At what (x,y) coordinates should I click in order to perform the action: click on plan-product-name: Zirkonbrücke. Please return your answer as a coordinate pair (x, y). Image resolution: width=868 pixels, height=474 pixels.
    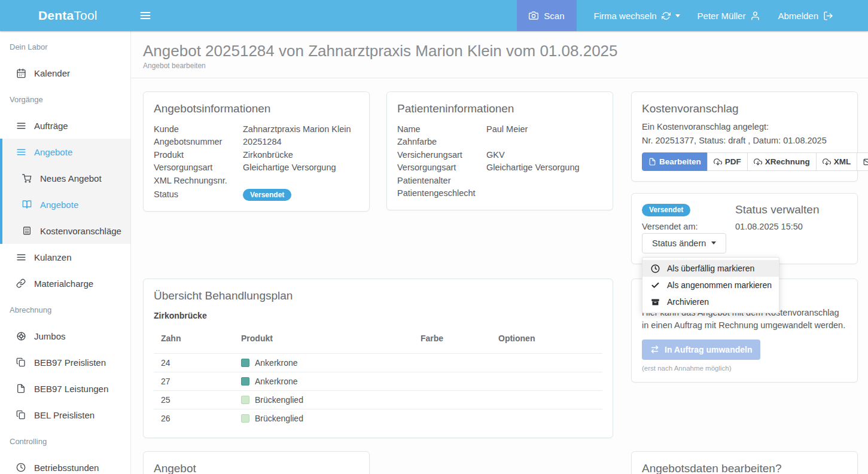
    Looking at the image, I should click on (378, 316).